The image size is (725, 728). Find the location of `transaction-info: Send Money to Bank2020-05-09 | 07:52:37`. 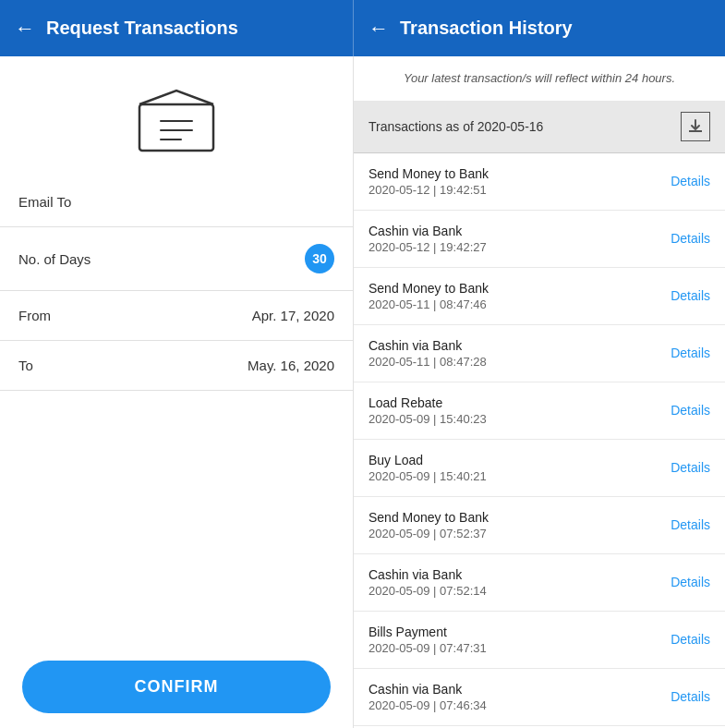

transaction-info: Send Money to Bank2020-05-09 | 07:52:37 is located at coordinates (429, 525).